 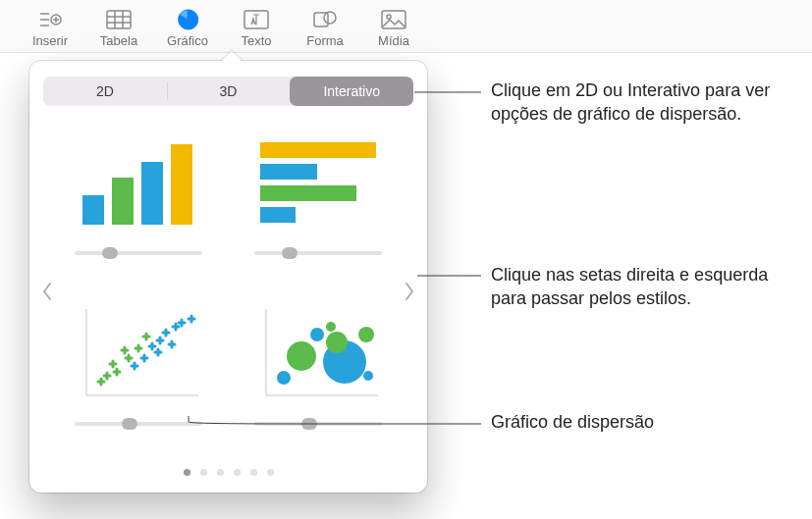 What do you see at coordinates (638, 422) in the screenshot?
I see `callout-scatter: Gráfico de dispersão` at bounding box center [638, 422].